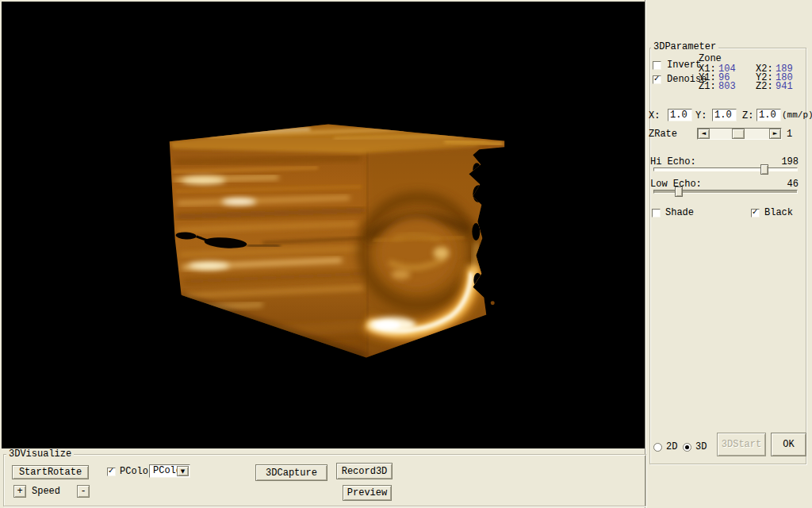 This screenshot has width=812, height=508. What do you see at coordinates (365, 471) in the screenshot?
I see `record-3d-button: Record3D` at bounding box center [365, 471].